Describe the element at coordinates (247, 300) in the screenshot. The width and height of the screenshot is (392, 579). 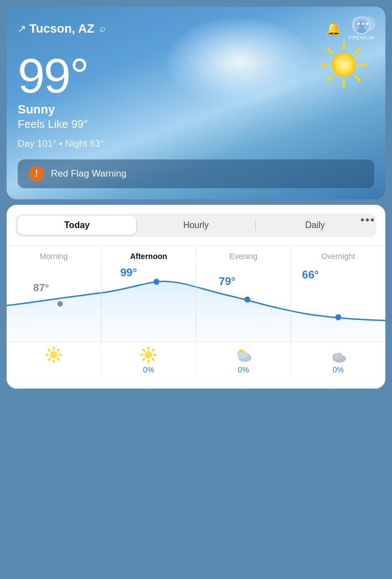
I see `evening-dot` at that location.